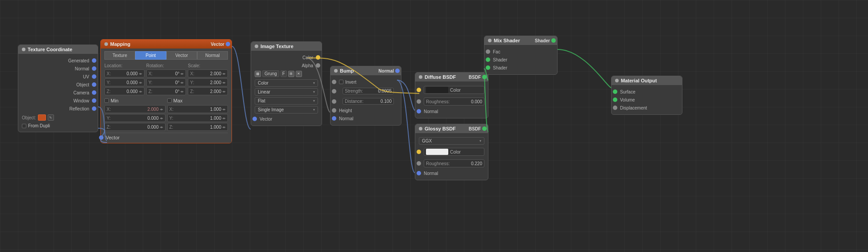 The image size is (868, 252). I want to click on location-x: X:0.000◂▸, so click(124, 73).